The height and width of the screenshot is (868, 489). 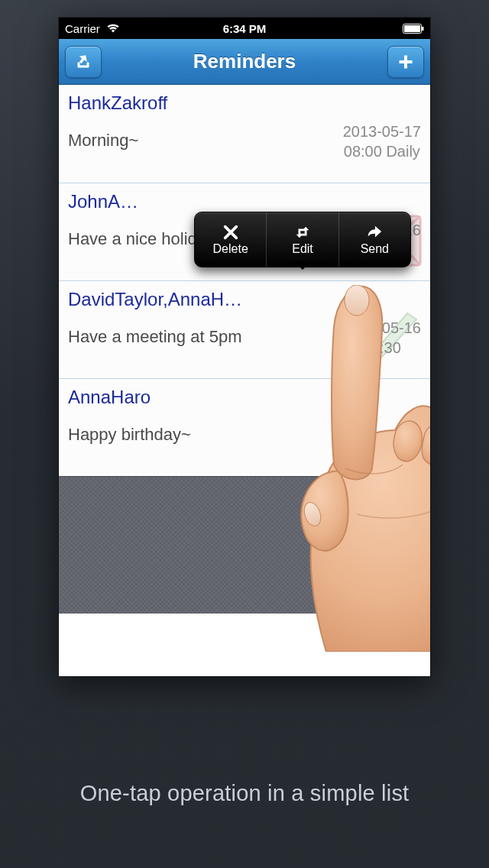 What do you see at coordinates (382, 131) in the screenshot?
I see `reminder-date: 2013-05-17` at bounding box center [382, 131].